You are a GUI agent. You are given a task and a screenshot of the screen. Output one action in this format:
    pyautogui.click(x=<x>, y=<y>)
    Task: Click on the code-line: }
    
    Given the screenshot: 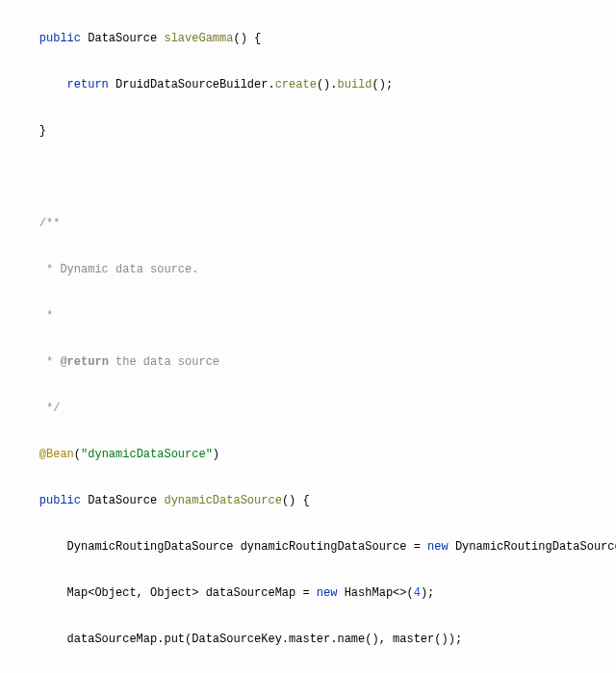 What is the action you would take?
    pyautogui.click(x=308, y=131)
    